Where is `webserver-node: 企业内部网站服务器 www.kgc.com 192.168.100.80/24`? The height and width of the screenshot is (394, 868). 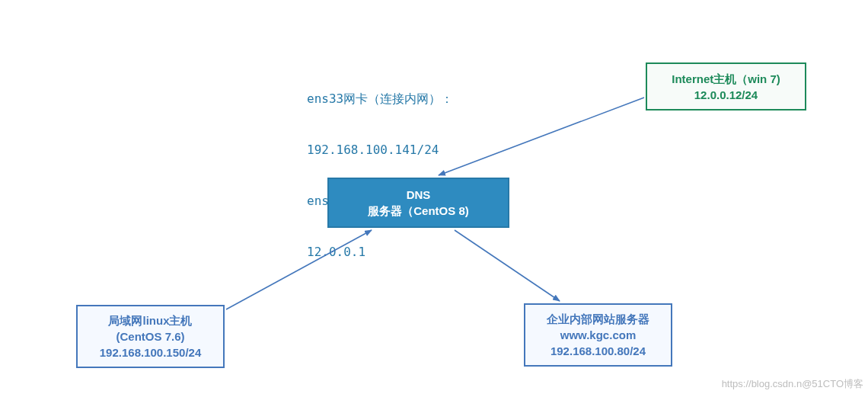 webserver-node: 企业内部网站服务器 www.kgc.com 192.168.100.80/24 is located at coordinates (598, 335).